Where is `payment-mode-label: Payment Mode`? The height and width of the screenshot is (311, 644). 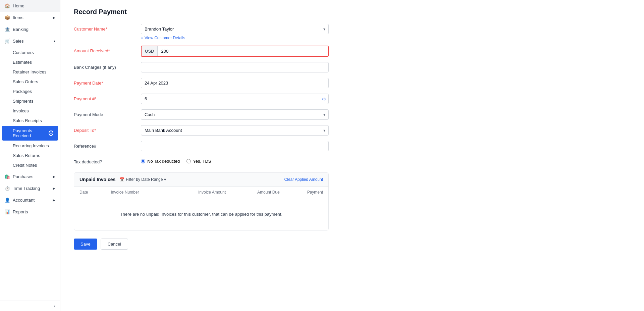
payment-mode-label: Payment Mode is located at coordinates (107, 113).